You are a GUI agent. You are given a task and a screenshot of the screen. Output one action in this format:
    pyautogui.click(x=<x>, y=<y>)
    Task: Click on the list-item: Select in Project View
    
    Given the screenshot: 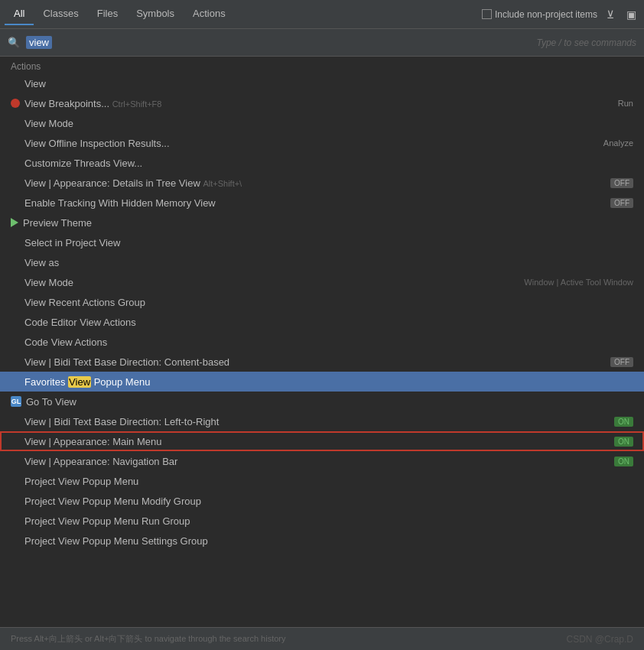 What is the action you would take?
    pyautogui.click(x=322, y=242)
    